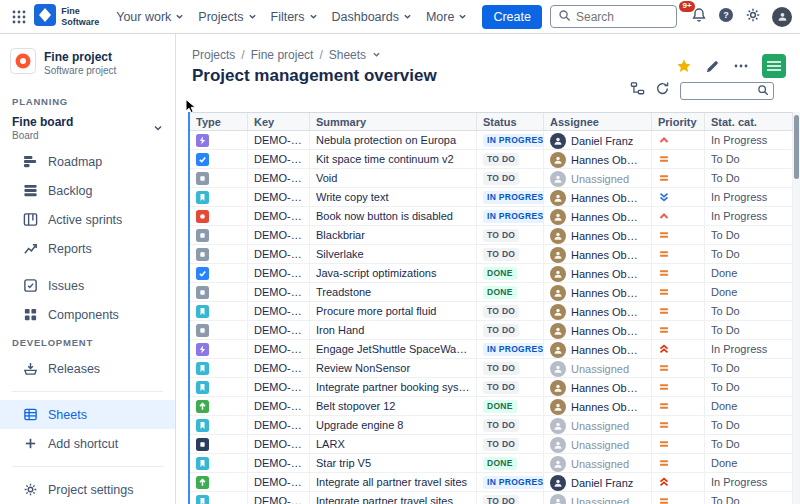 This screenshot has height=504, width=800. What do you see at coordinates (279, 198) in the screenshot?
I see `issue-key-cell: DEMO-157` at bounding box center [279, 198].